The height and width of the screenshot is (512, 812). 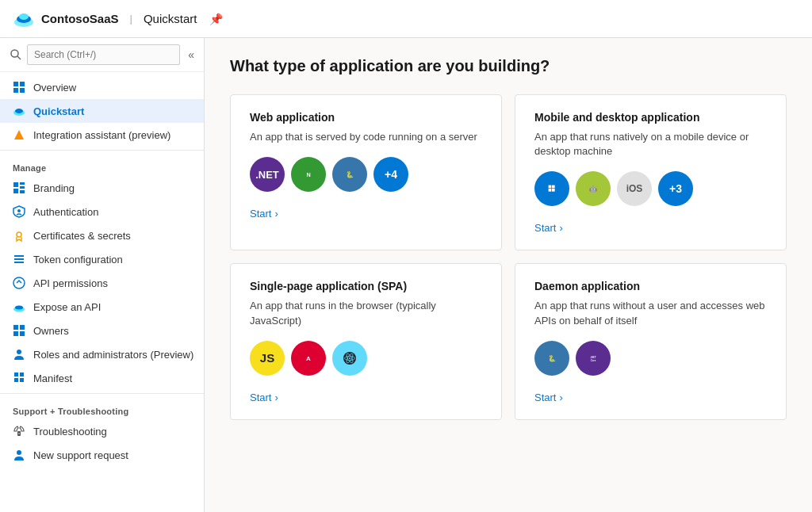 I want to click on sidebar-item-branding: Branding, so click(x=102, y=188).